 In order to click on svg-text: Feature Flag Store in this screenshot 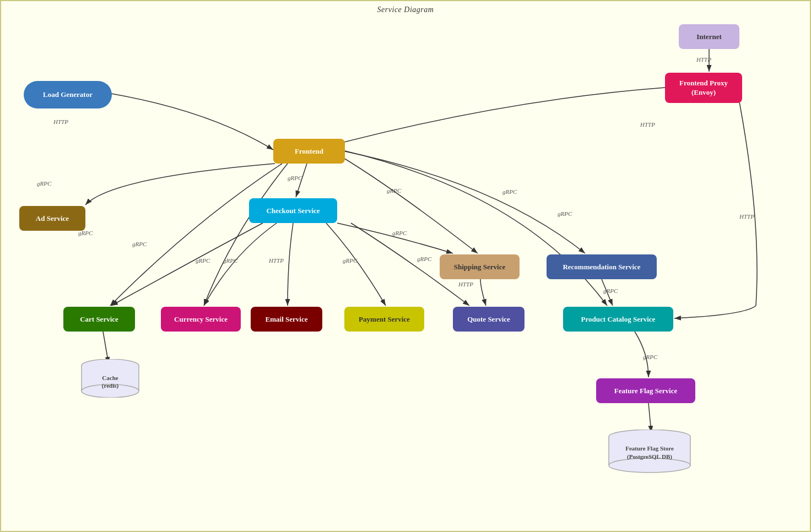, I will do `click(650, 448)`.